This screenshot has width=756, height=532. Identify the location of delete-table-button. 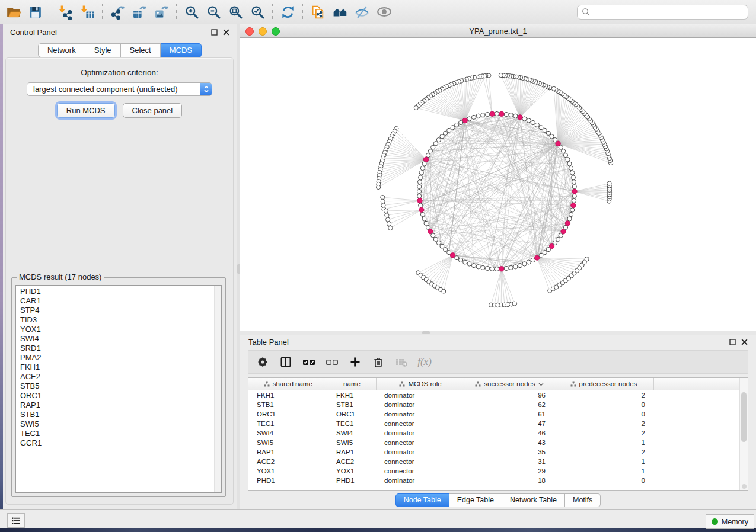
(401, 362).